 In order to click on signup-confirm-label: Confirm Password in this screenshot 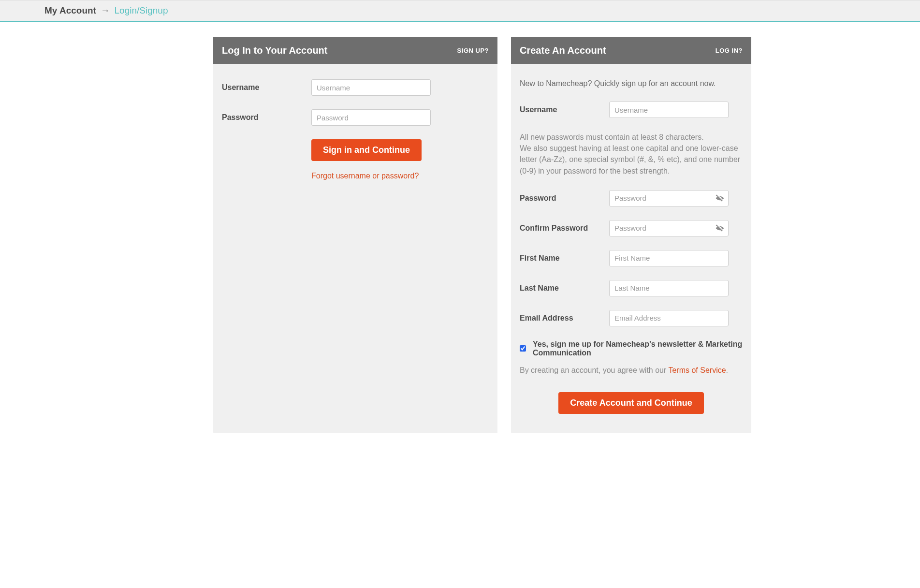, I will do `click(565, 228)`.